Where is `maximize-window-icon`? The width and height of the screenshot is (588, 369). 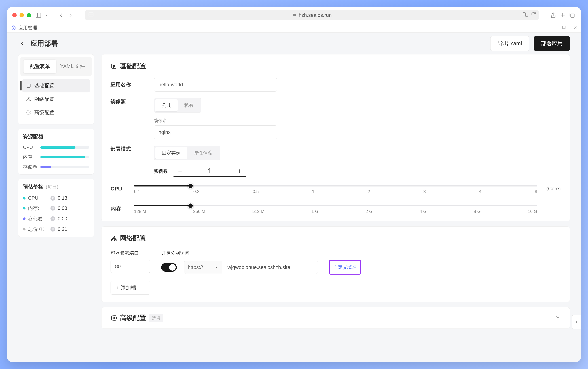
maximize-window-icon is located at coordinates (29, 15).